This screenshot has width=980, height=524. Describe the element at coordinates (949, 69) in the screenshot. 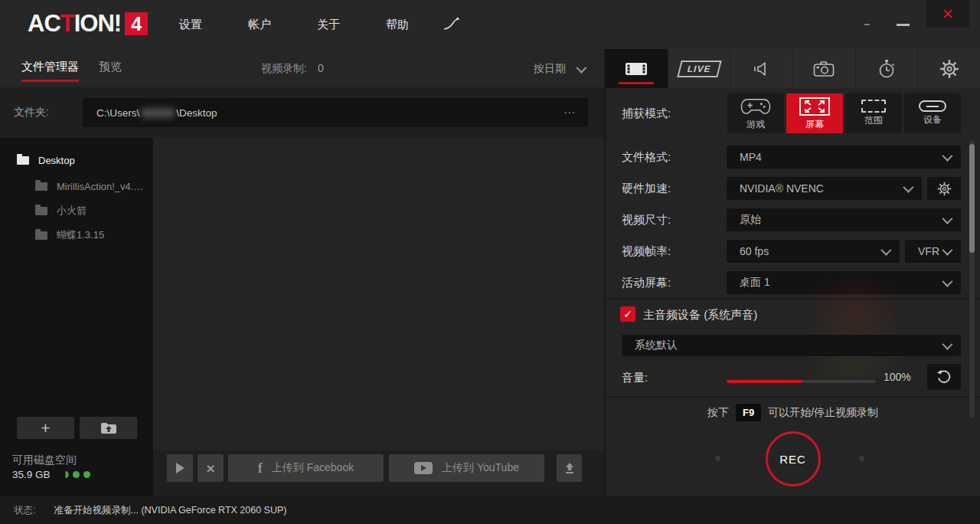

I see `tab-settings` at that location.